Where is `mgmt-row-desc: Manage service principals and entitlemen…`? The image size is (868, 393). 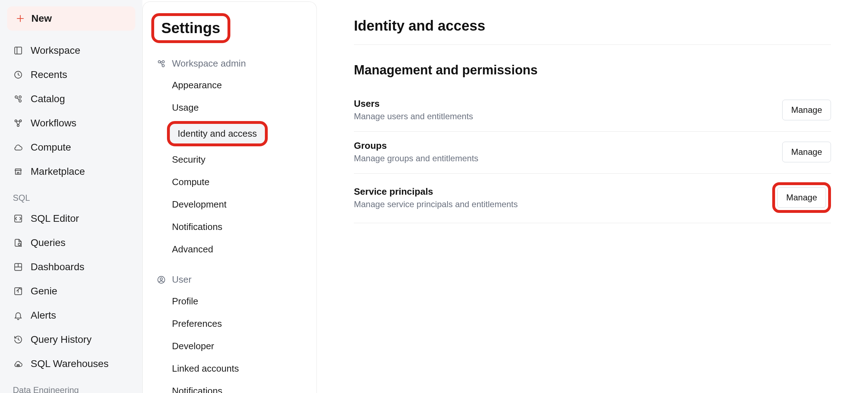
mgmt-row-desc: Manage service principals and entitlemen… is located at coordinates (436, 204).